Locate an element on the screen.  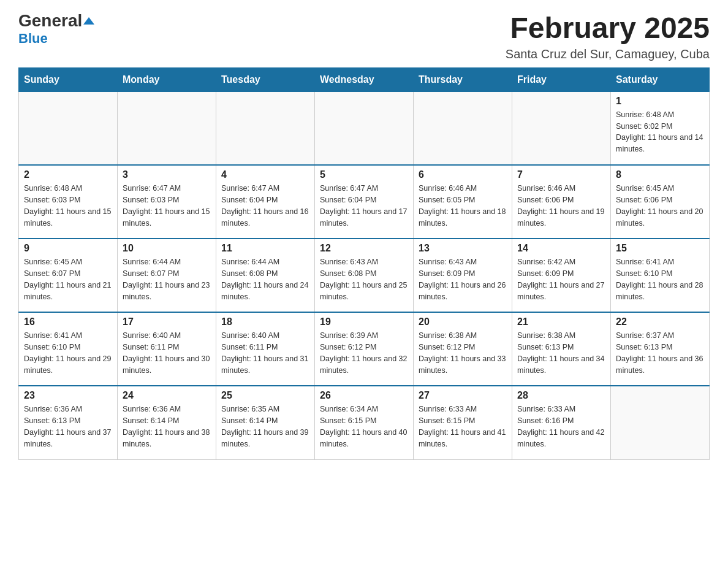
day-number: 25 is located at coordinates (265, 396).